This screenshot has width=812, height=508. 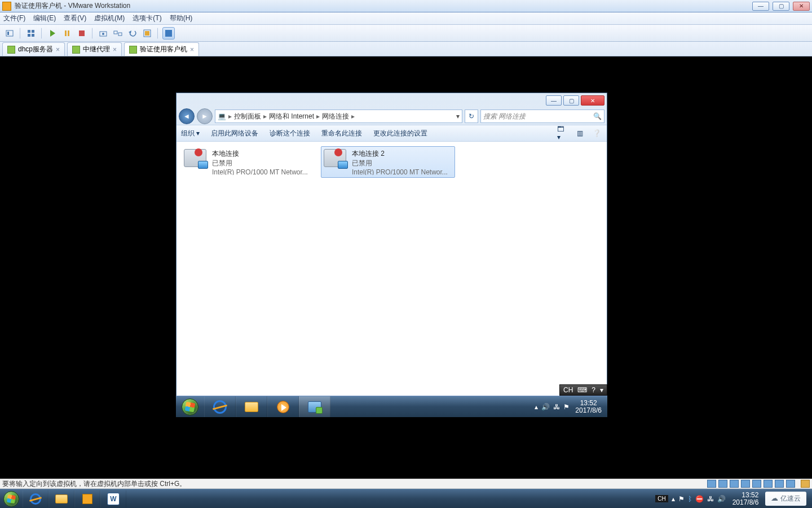 What do you see at coordinates (458, 116) in the screenshot?
I see `address-dropdown-icon: ▾` at bounding box center [458, 116].